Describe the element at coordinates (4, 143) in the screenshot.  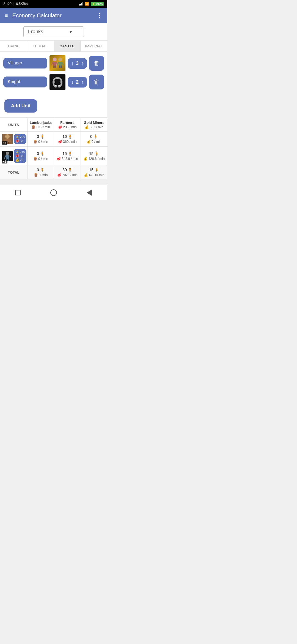
I see `villager-count-badge: ×3` at that location.